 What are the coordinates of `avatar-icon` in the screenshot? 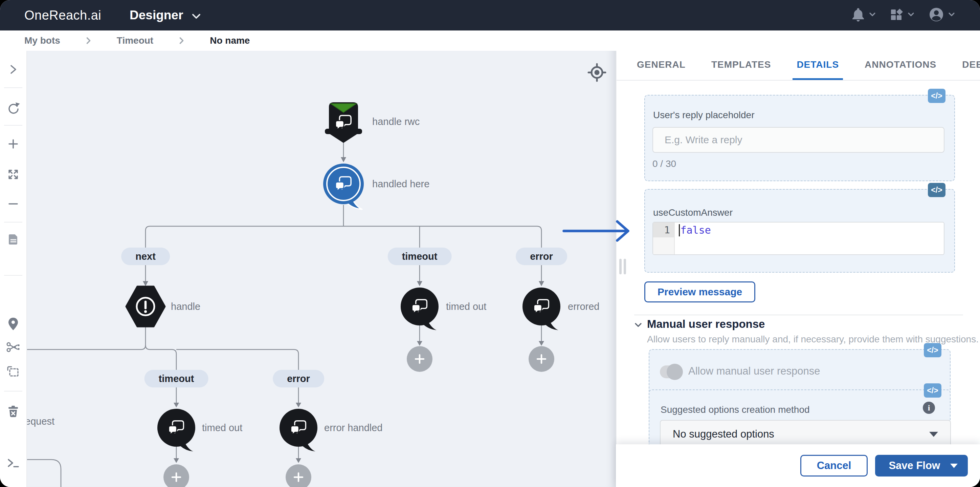 It's located at (937, 15).